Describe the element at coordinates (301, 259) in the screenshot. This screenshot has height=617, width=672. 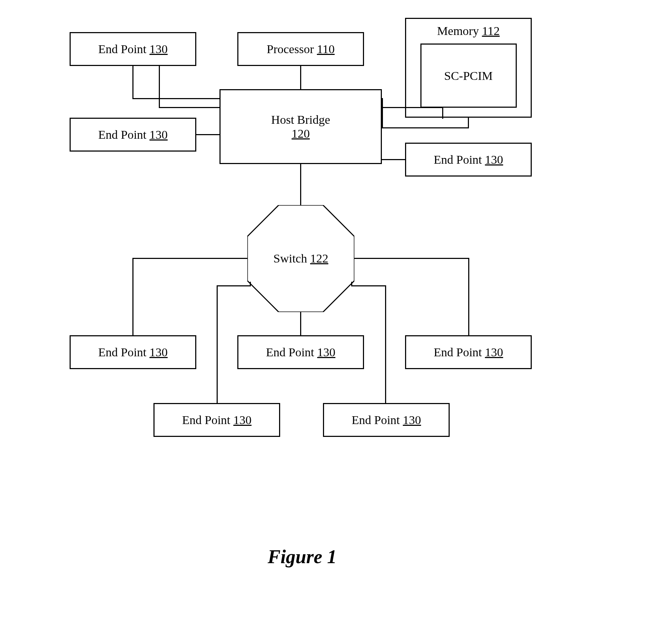
I see `switch-label: Switch 122` at that location.